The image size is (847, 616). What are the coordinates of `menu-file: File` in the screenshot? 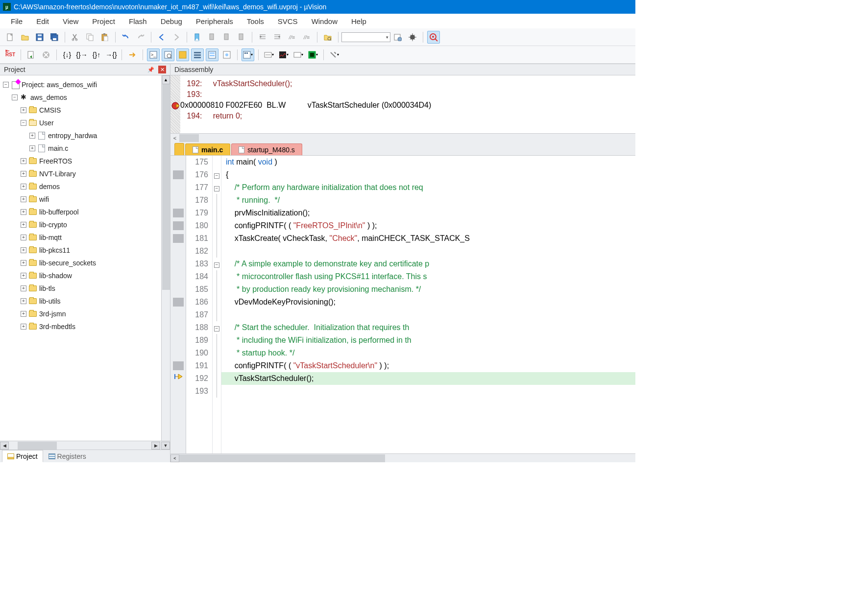 It's located at (17, 22).